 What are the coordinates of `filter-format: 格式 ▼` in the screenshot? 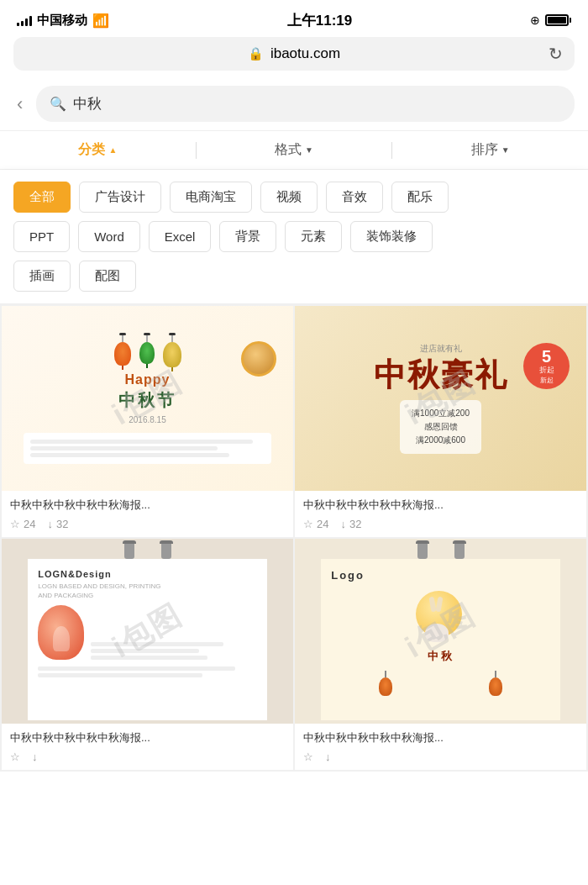 It's located at (294, 150).